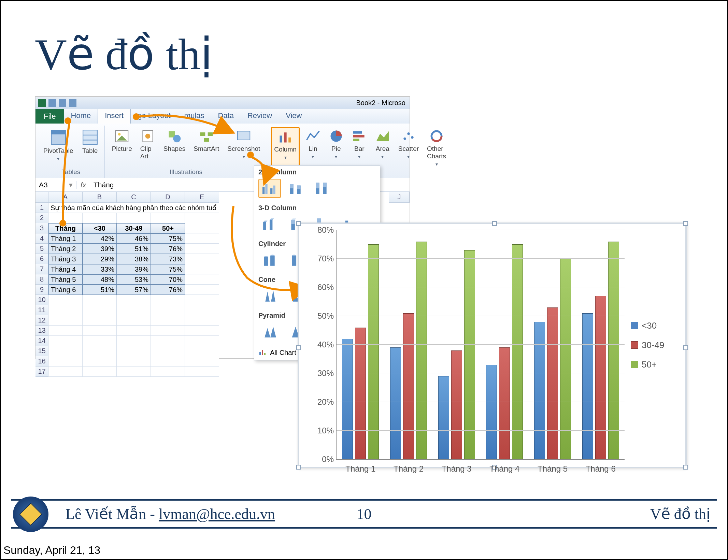 The image size is (728, 560). Describe the element at coordinates (100, 228) in the screenshot. I see `table-header-cell: <30` at that location.